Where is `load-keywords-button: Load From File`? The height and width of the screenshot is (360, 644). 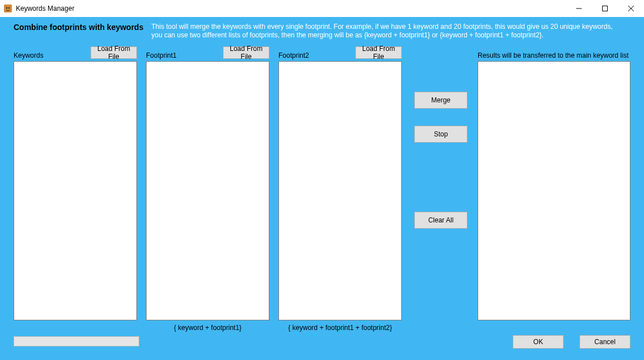 load-keywords-button: Load From File is located at coordinates (114, 53).